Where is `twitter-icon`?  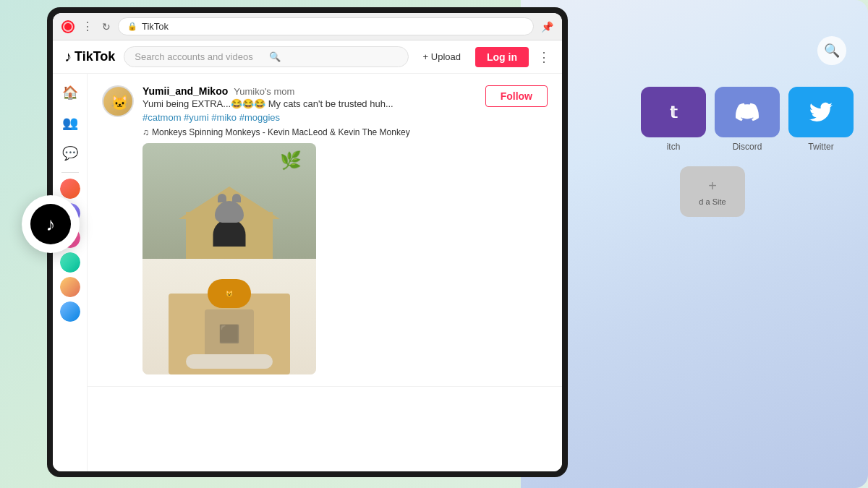 twitter-icon is located at coordinates (821, 112).